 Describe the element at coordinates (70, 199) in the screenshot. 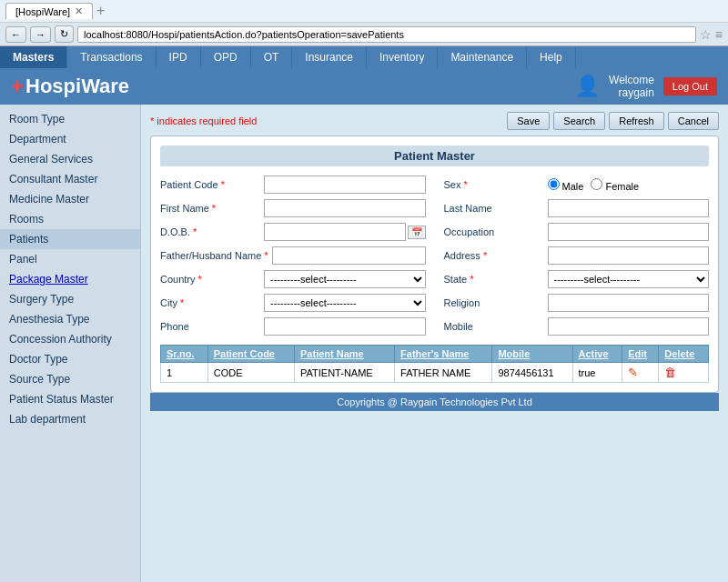

I see `sidebar-item-medicine-master: Medicine Master` at that location.